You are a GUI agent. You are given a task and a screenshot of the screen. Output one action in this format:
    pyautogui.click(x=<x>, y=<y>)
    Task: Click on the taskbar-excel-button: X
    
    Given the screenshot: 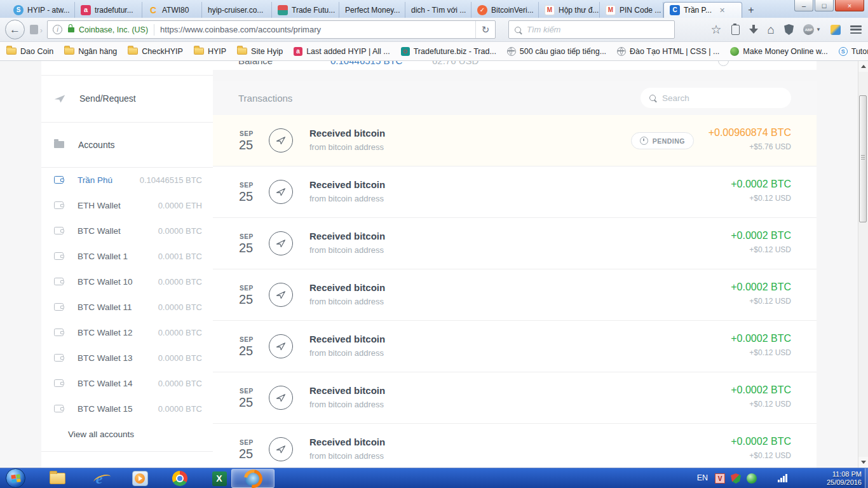 What is the action you would take?
    pyautogui.click(x=219, y=478)
    